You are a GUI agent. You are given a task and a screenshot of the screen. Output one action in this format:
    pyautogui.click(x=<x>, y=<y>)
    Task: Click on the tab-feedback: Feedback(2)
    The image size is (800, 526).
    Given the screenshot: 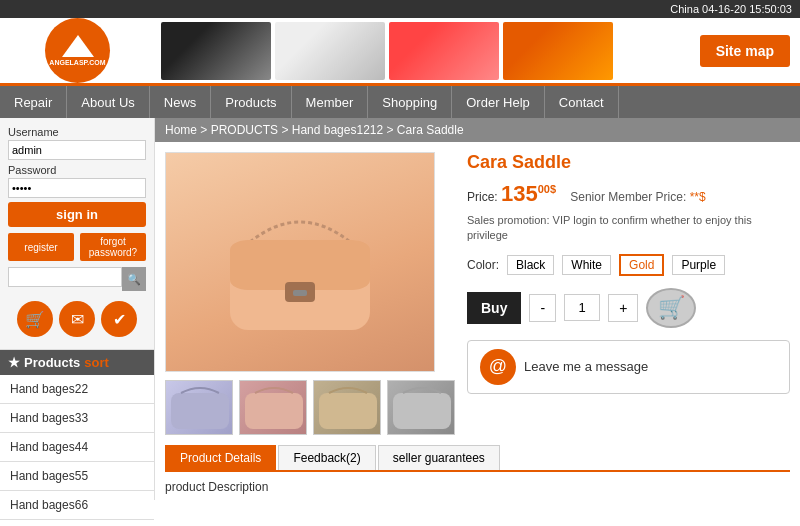 What is the action you would take?
    pyautogui.click(x=326, y=458)
    